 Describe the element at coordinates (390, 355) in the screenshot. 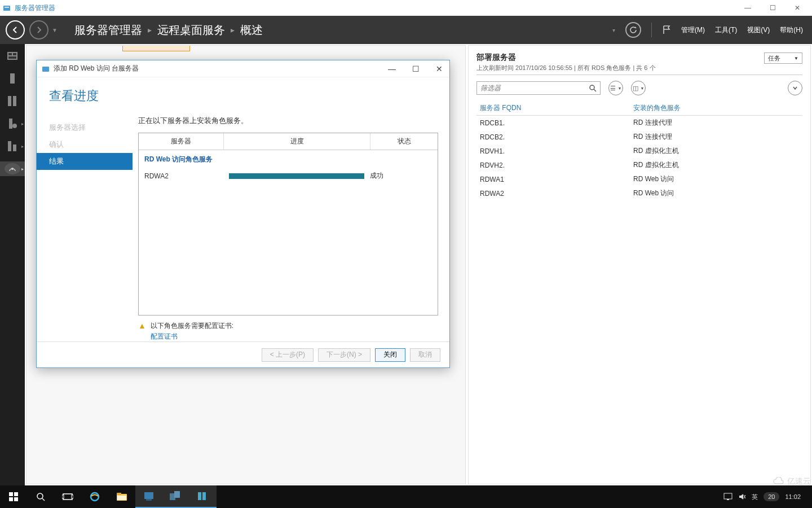

I see `close-button: 关闭` at that location.